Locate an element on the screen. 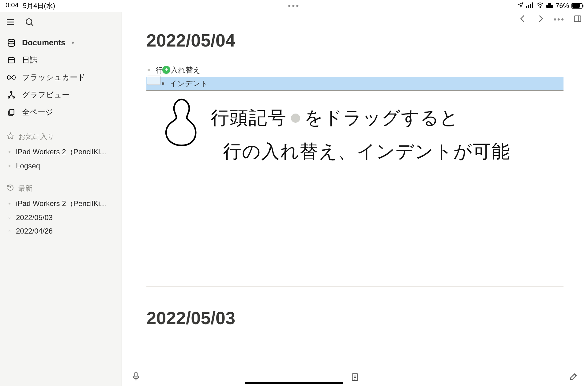 This screenshot has width=588, height=386. sidebar-item-allpages: 全ページ is located at coordinates (61, 112).